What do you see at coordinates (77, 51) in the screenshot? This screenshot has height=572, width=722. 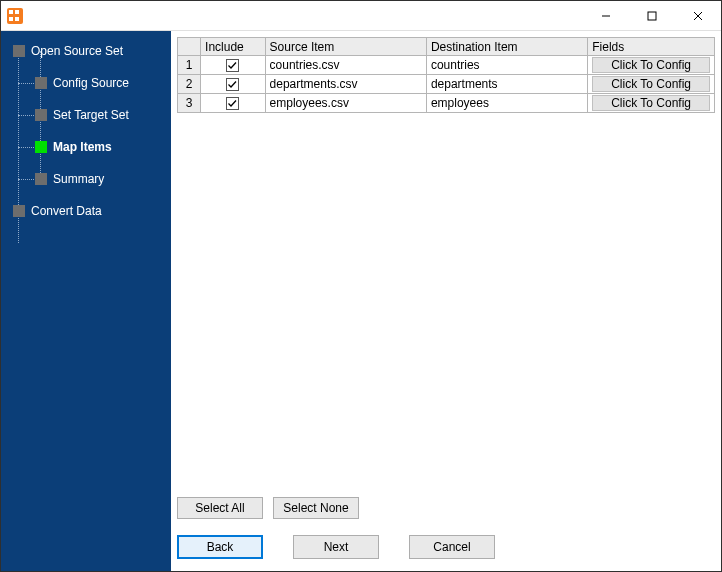 I see `sidebar-item-label: Open Source Set` at bounding box center [77, 51].